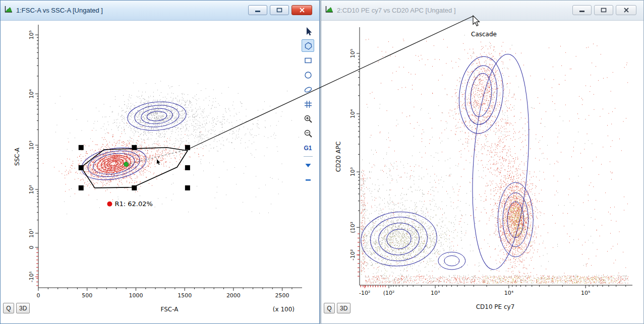  I want to click on quadrant-grid-icon, so click(308, 104).